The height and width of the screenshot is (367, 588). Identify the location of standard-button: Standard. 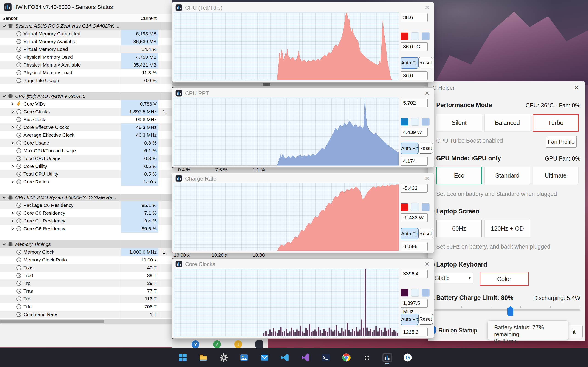
(507, 176).